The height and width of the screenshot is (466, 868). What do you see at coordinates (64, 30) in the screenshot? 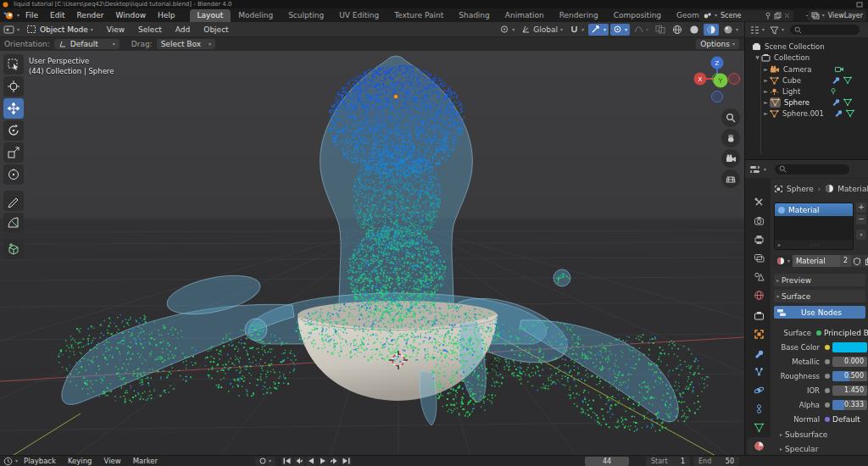
I see `mode-selector: Object Mode` at bounding box center [64, 30].